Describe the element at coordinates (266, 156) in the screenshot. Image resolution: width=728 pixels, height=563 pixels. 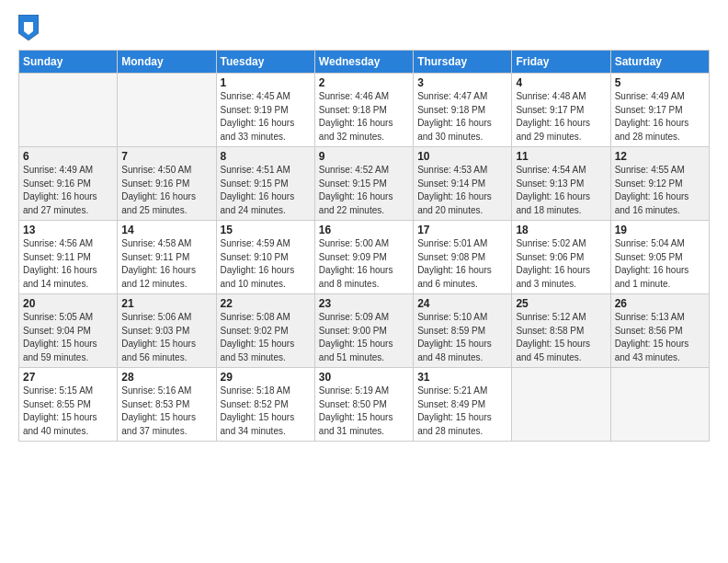
I see `day-number: 8` at that location.